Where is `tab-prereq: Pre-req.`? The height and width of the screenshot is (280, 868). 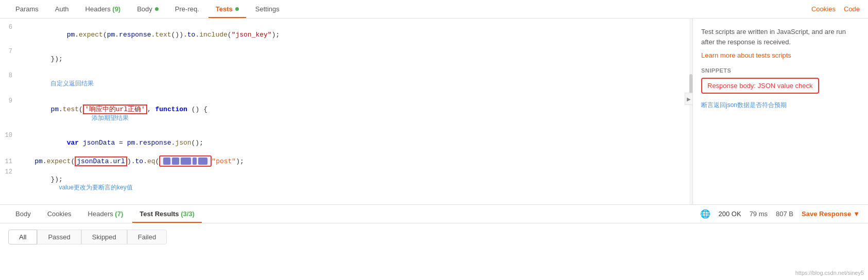
tab-prereq: Pre-req. is located at coordinates (187, 9).